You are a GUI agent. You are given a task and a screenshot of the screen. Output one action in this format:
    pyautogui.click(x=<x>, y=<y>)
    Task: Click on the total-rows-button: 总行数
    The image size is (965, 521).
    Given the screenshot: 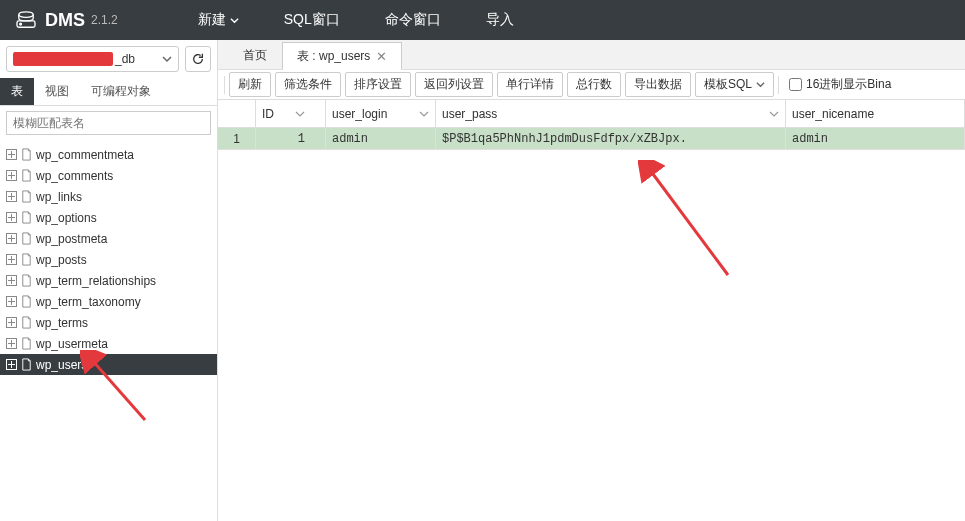 What is the action you would take?
    pyautogui.click(x=594, y=84)
    